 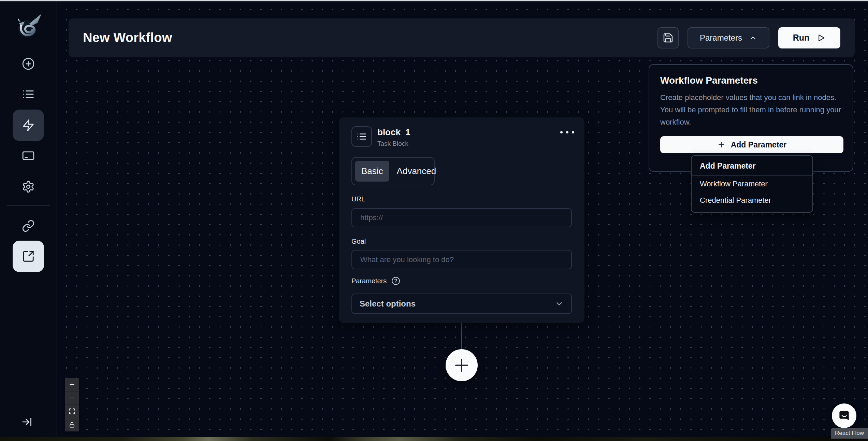 What do you see at coordinates (388, 304) in the screenshot?
I see `parameters-select-value: Select options` at bounding box center [388, 304].